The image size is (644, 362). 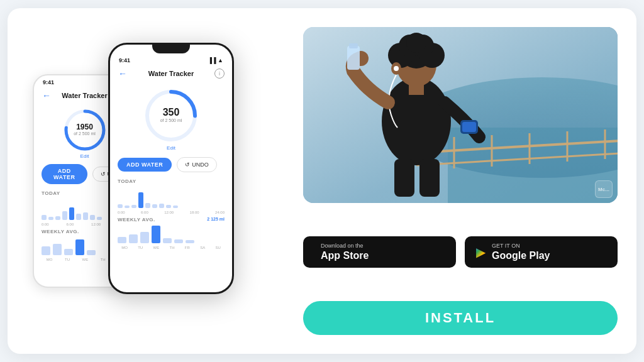 What do you see at coordinates (171, 59) in the screenshot?
I see `fg-status-bar: 9:41 ▐▐ ▲` at bounding box center [171, 59].